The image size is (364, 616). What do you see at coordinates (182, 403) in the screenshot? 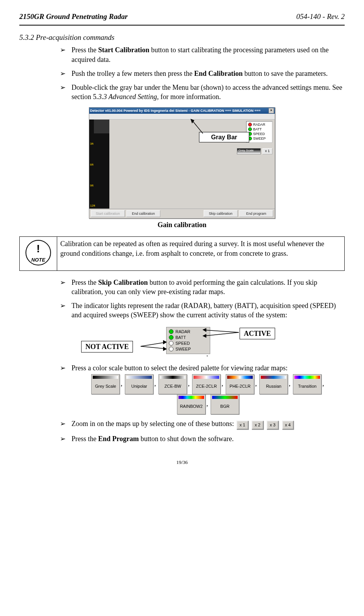
I see `bullet-list-c: Press a color scale button to select the…` at bounding box center [182, 403].